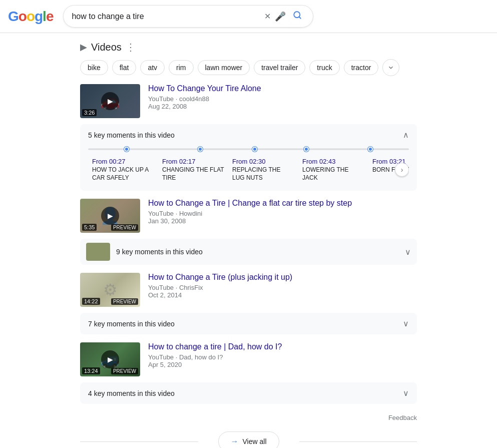 The height and width of the screenshot is (448, 497). I want to click on moment-item-4: From 02:43 LOWERING THE JACK, so click(333, 170).